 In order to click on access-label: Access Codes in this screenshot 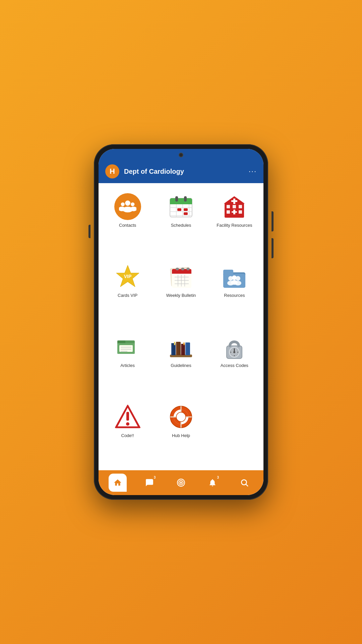, I will do `click(235, 366)`.